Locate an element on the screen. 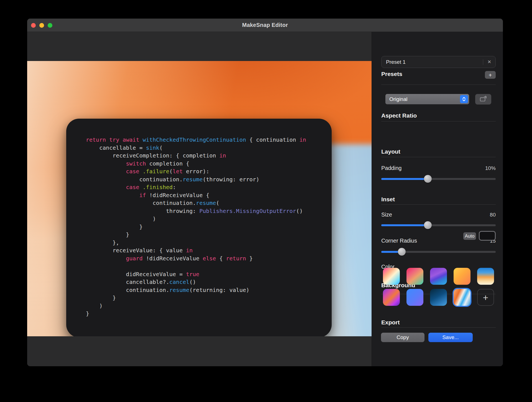  size-label: Size is located at coordinates (387, 215).